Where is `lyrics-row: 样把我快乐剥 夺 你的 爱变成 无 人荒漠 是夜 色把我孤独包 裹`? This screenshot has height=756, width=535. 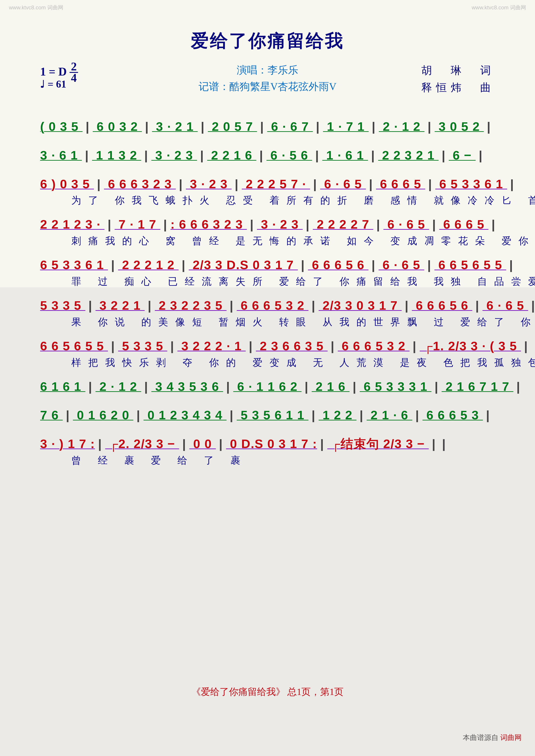
lyrics-row: 样把我快乐剥 夺 你的 爱变成 无 人荒漠 是夜 色把我孤独包 裹 is located at coordinates (268, 363).